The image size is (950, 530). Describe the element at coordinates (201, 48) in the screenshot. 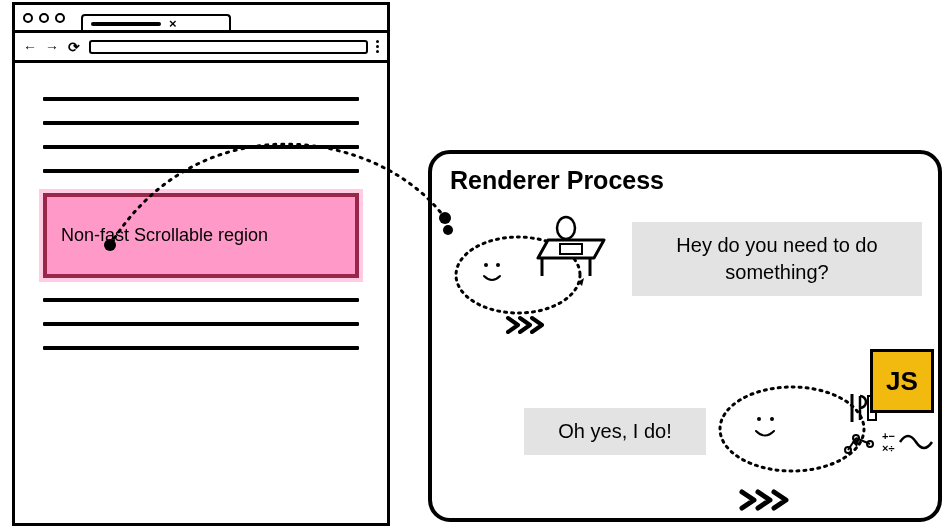

I see `browser-toolbar: ← → ⟳` at that location.